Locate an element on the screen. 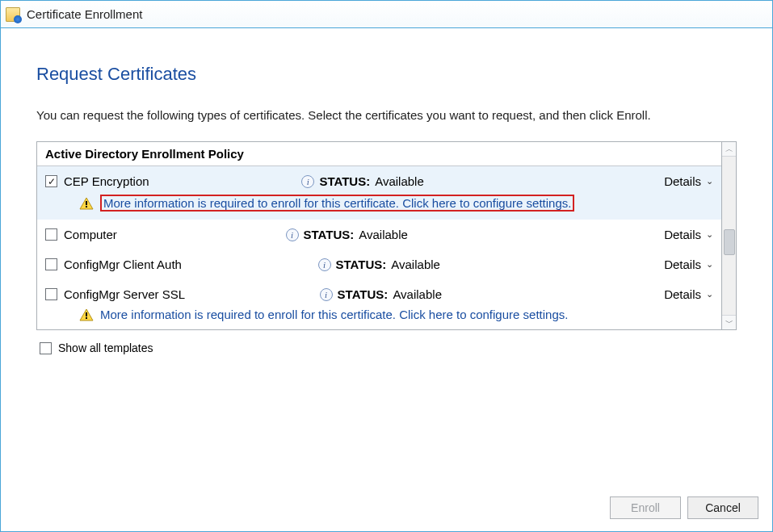 The image size is (773, 532). page-intro: You can request the following types of c… is located at coordinates (386, 115).